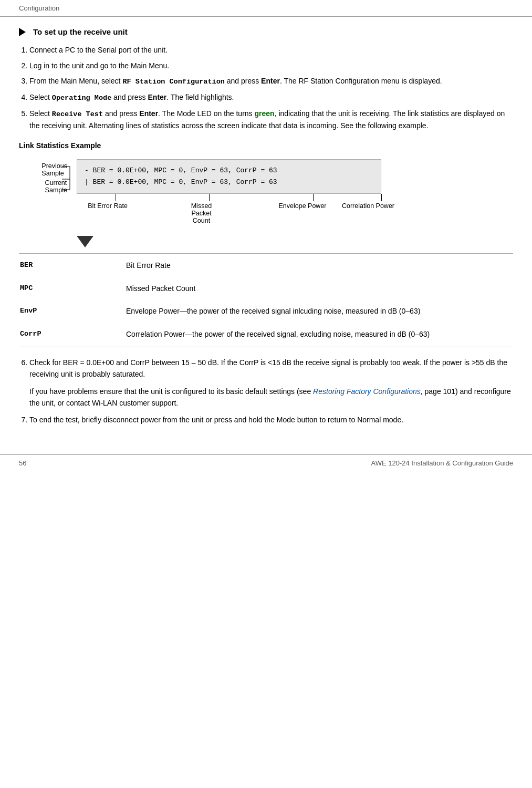  What do you see at coordinates (99, 66) in the screenshot?
I see `step-2-text: Log in to the unit and go to the Main Me…` at bounding box center [99, 66].